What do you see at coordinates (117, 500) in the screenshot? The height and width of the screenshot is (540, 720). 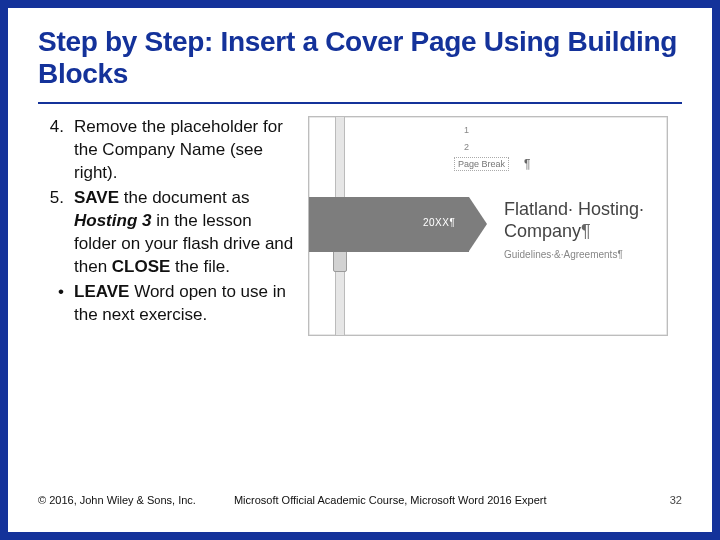 I see `copyright: © 2016, John Wiley & Sons, Inc.` at bounding box center [117, 500].